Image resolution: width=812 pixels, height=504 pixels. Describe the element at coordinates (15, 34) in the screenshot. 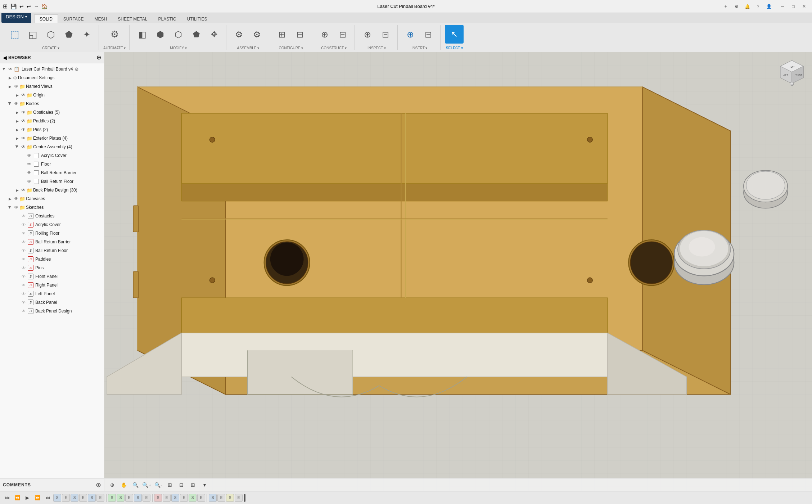

I see `create-new-component-btn: ⬚` at that location.